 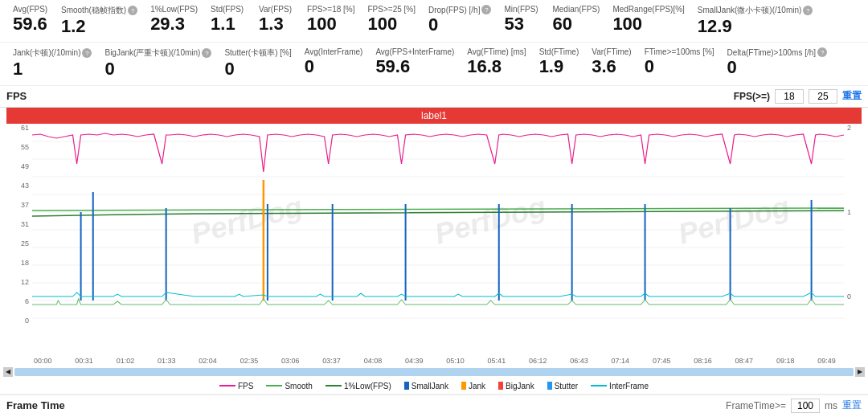 I want to click on legend-smalljank-color, so click(x=407, y=386).